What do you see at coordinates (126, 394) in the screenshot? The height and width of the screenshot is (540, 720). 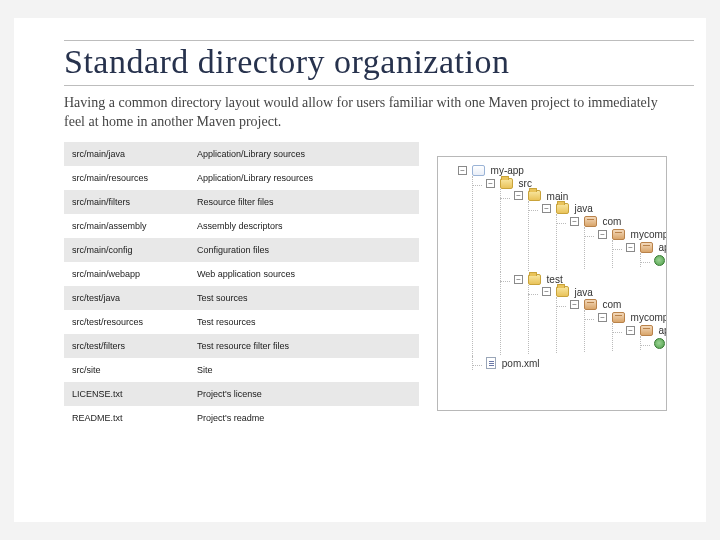 I see `path-cell: LICENSE.txt` at bounding box center [126, 394].